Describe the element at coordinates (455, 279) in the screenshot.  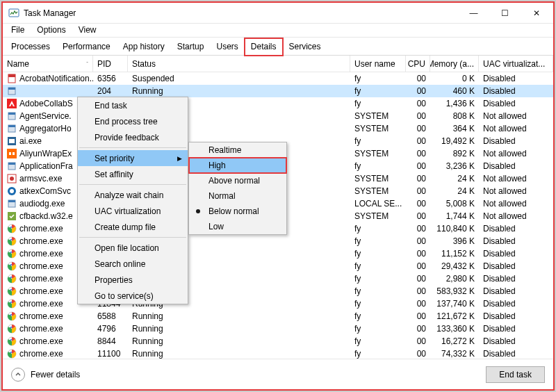
I see `cell-mem: 2,980 K` at that location.